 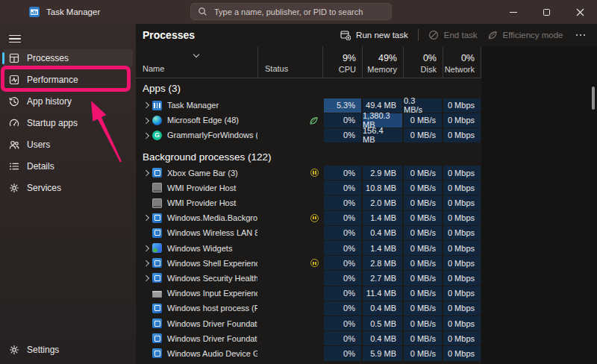 What do you see at coordinates (14, 80) in the screenshot?
I see `performance-icon` at bounding box center [14, 80].